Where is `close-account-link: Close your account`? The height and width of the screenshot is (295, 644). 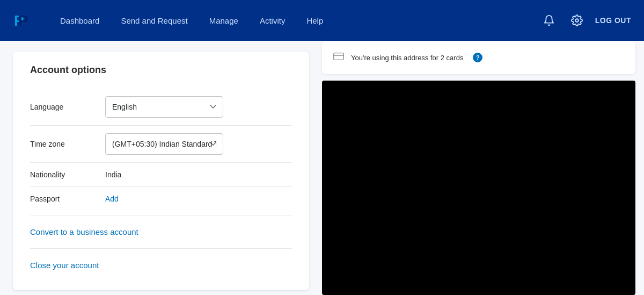 close-account-link: Close your account is located at coordinates (161, 265).